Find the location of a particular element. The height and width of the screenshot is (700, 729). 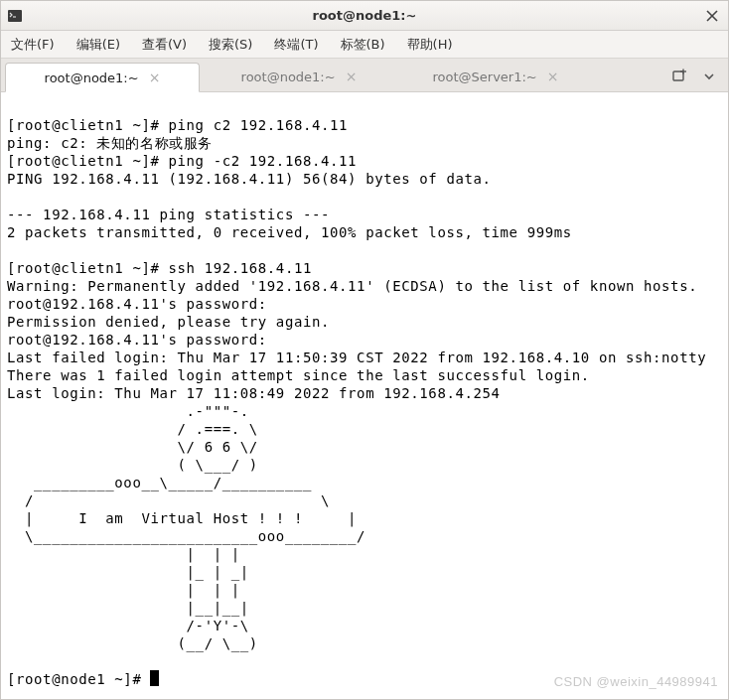

menu-help: 帮助(H) is located at coordinates (430, 45).